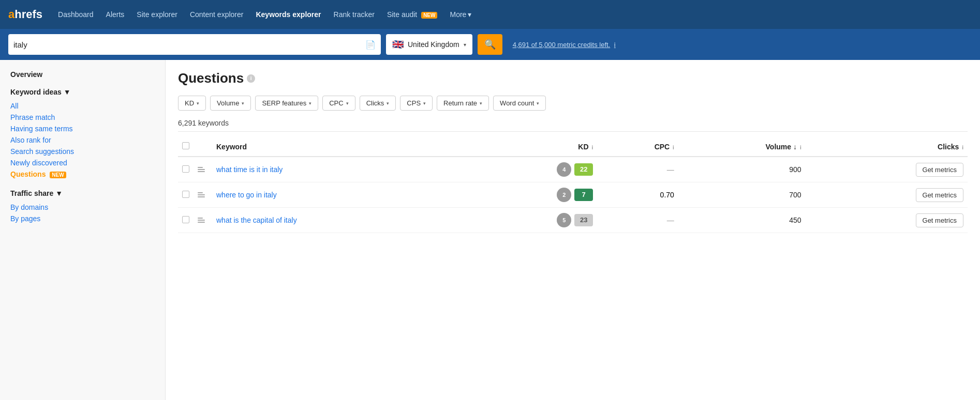 The width and height of the screenshot is (980, 400). What do you see at coordinates (490, 14) in the screenshot?
I see `top-navigation: aahrefshrefs Dashboard Alerts Site explo…` at bounding box center [490, 14].